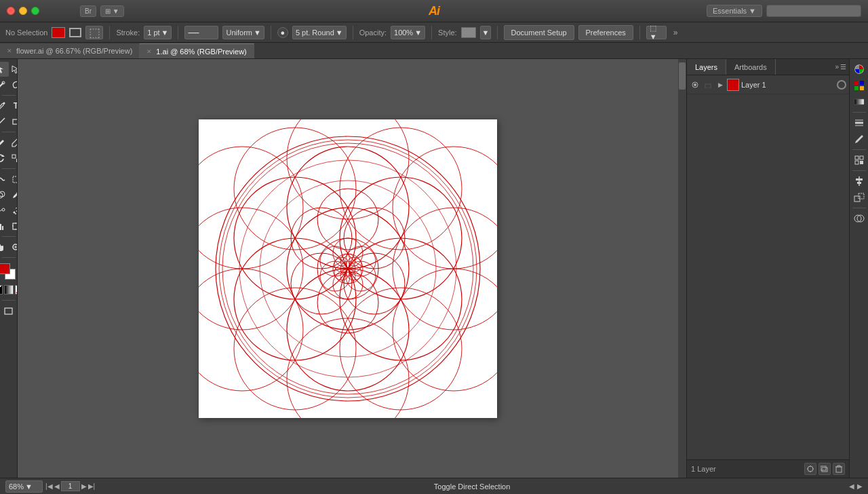  Describe the element at coordinates (14, 106) in the screenshot. I see `type-tool: T` at that location.